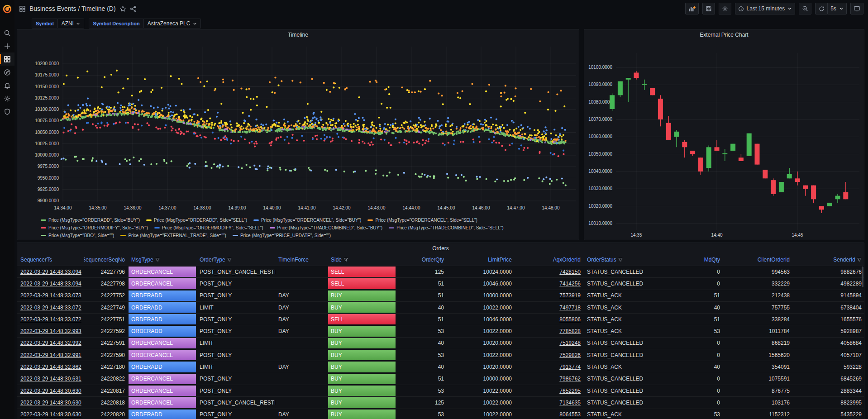 The image size is (868, 419). What do you see at coordinates (123, 9) in the screenshot?
I see `star-icon` at bounding box center [123, 9].